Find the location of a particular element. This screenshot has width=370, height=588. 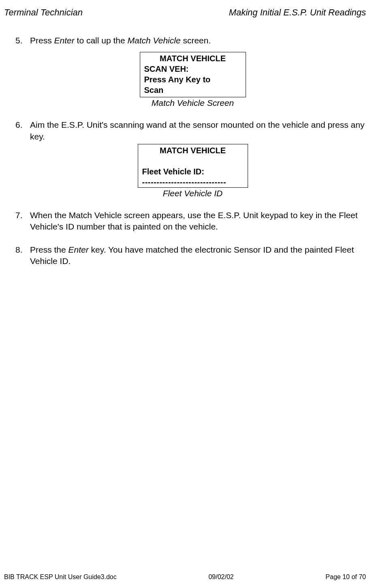

header-right: Making Initial E.S.P. Unit Readings is located at coordinates (297, 13).